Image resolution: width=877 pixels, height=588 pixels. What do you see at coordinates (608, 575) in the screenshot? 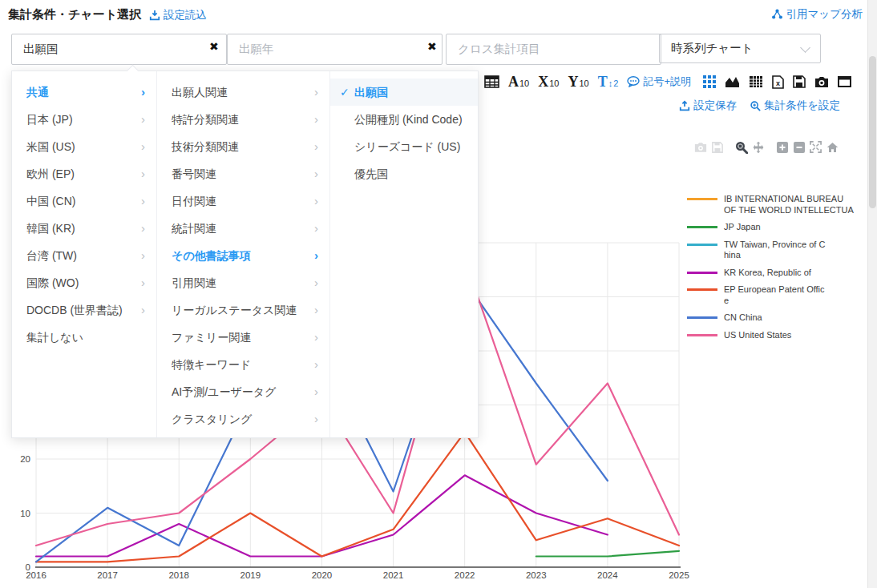
I see `x-tick-label: 2024` at bounding box center [608, 575].